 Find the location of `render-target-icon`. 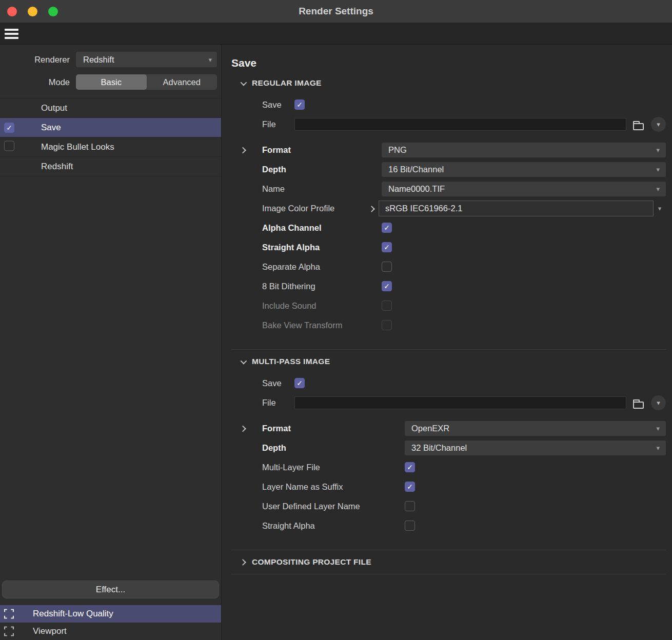

render-target-icon is located at coordinates (9, 614).